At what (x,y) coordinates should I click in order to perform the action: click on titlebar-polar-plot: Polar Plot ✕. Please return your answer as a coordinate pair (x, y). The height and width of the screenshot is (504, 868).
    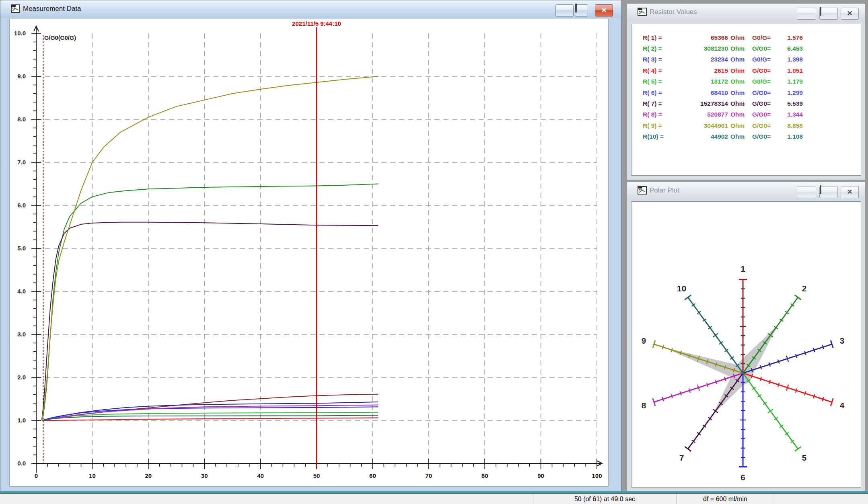
    Looking at the image, I should click on (746, 191).